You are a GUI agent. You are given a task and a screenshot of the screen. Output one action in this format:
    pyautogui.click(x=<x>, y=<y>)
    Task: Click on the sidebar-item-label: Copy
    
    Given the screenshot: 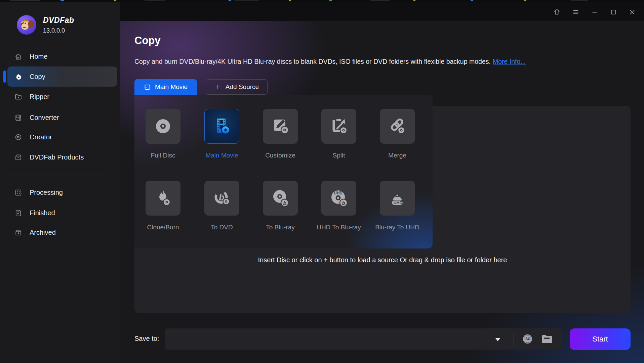 What is the action you would take?
    pyautogui.click(x=38, y=77)
    